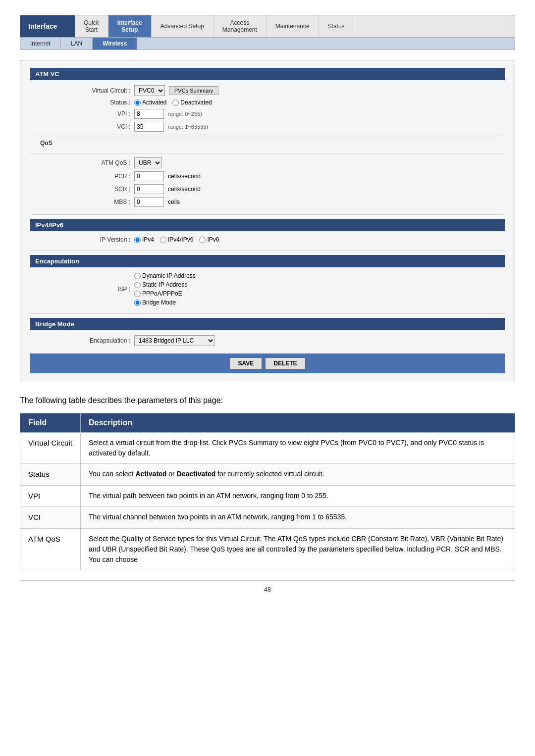 The height and width of the screenshot is (756, 535). I want to click on isp-dynamic-option: Dynamic IP Address, so click(165, 276).